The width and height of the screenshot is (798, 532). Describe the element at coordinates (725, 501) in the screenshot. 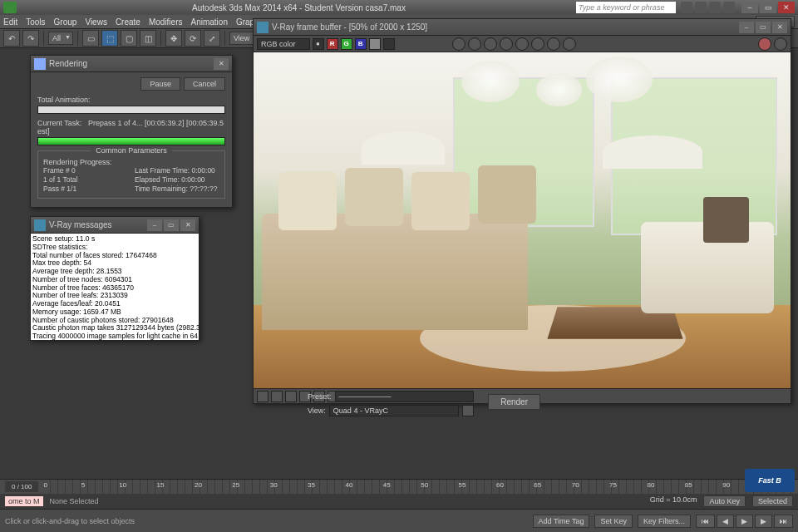

I see `autokey-button: Auto Key` at that location.